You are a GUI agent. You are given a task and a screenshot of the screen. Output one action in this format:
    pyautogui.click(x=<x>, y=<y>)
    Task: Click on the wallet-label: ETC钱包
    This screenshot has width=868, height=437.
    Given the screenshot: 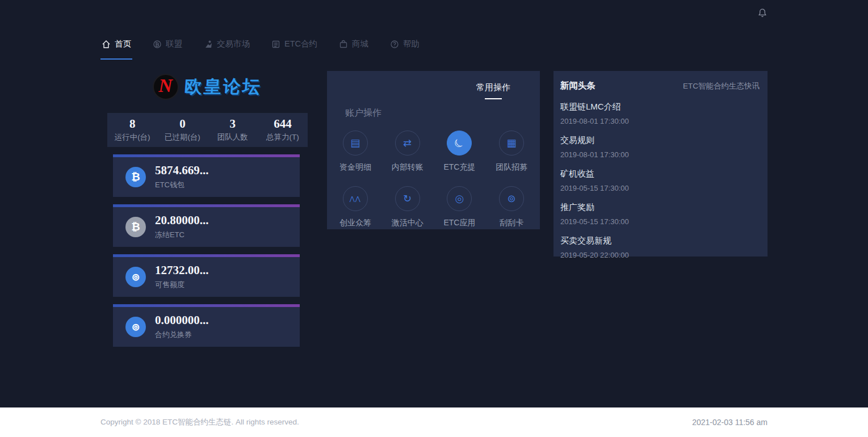 What is the action you would take?
    pyautogui.click(x=182, y=185)
    